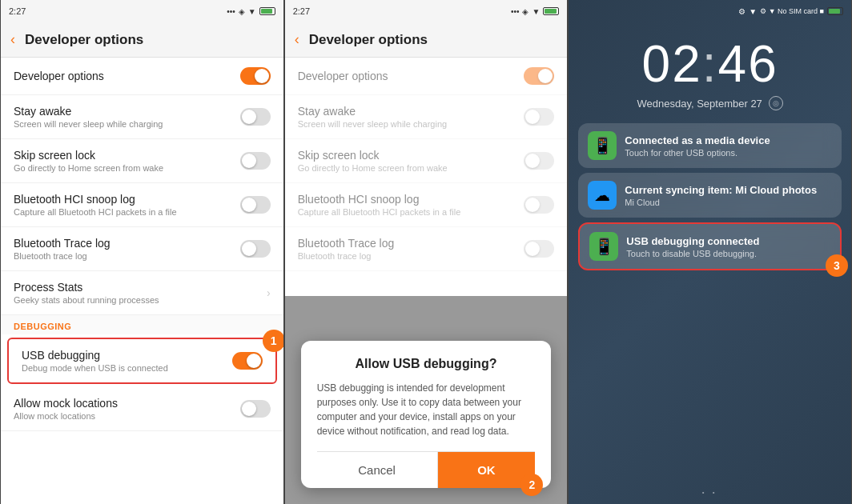 This screenshot has height=504, width=852. Describe the element at coordinates (127, 199) in the screenshot. I see `bt-hci-title: Bluetooth HCI snoop log` at that location.